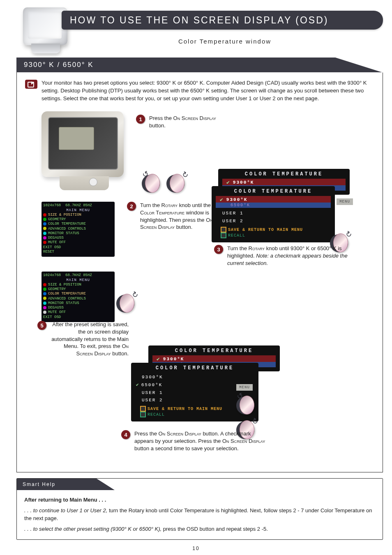 This screenshot has width=392, height=555. What do you see at coordinates (200, 509) in the screenshot?
I see `smart-help-box: Smart Help After returning to Main Menu …` at bounding box center [200, 509].